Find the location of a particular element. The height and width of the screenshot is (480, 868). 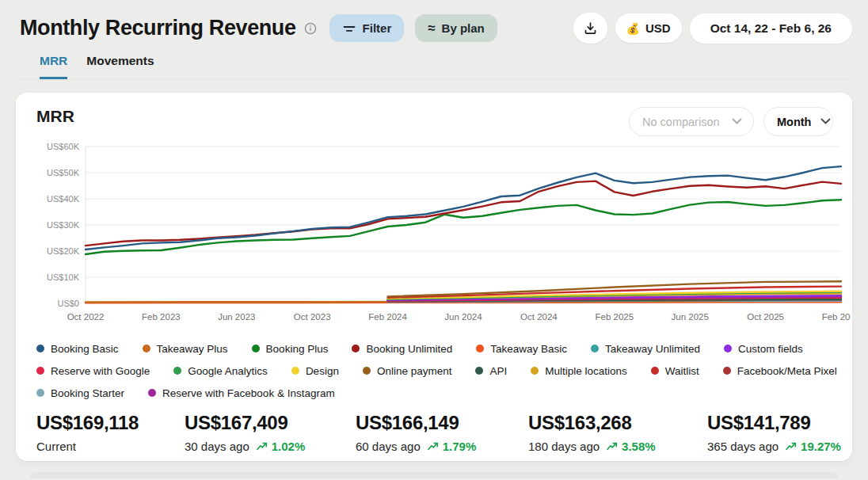

legend-row: Booking StarterReserve with Facebook & I… is located at coordinates (440, 393).